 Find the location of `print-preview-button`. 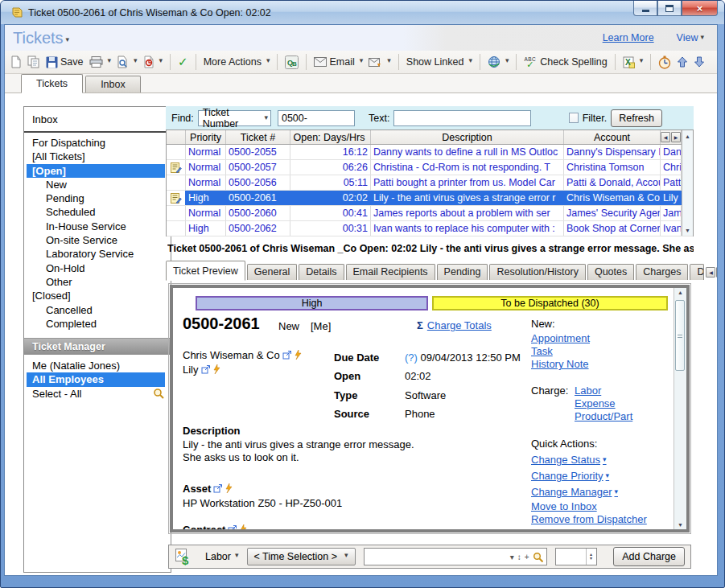

print-preview-button is located at coordinates (127, 62).